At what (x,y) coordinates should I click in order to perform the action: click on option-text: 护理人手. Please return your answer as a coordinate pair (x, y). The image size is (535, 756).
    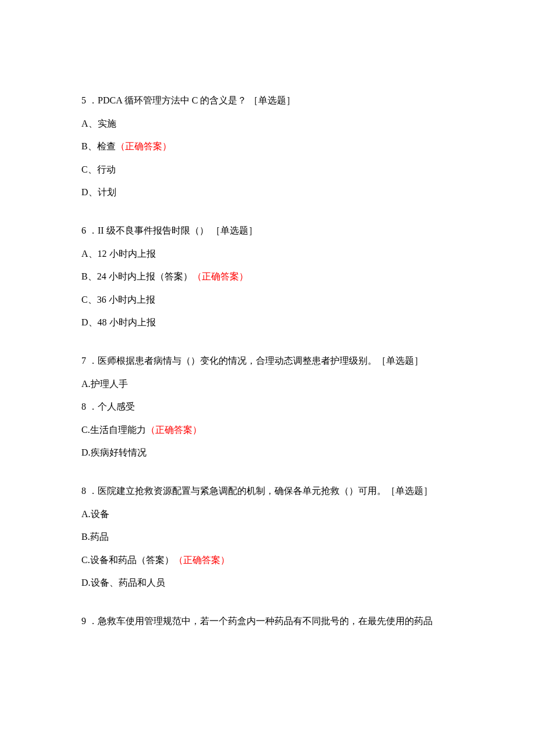
    Looking at the image, I should click on (109, 384).